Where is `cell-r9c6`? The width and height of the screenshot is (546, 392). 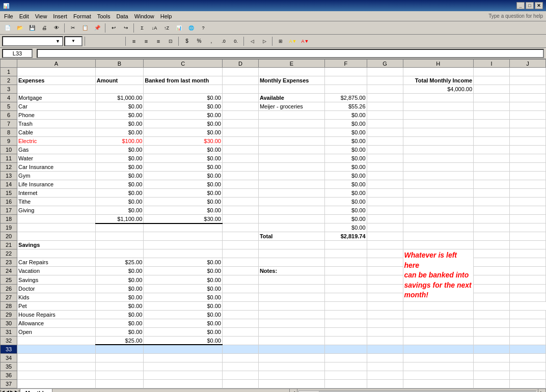 cell-r9c6 is located at coordinates (385, 142).